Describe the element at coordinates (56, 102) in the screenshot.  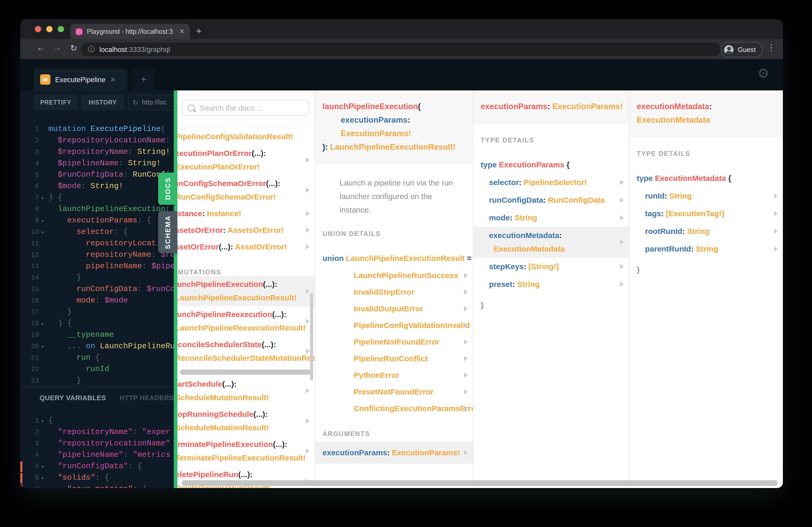
I see `prettify-button: PRETTIFY` at that location.